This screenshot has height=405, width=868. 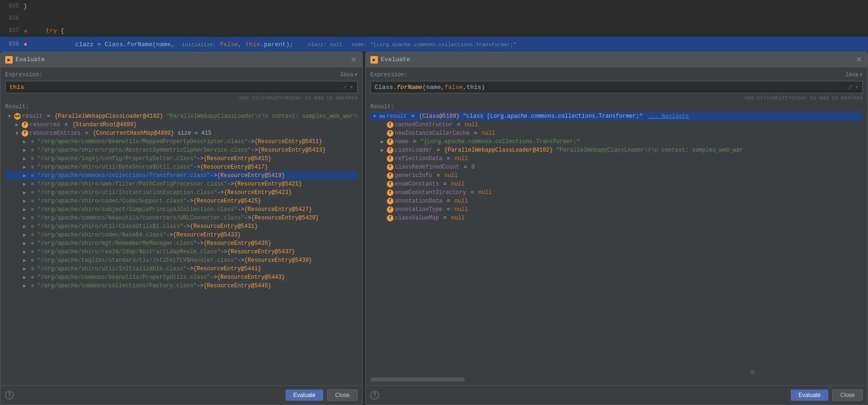 I want to click on tree-field-genericInfo: f genericInfo = null, so click(x=616, y=176).